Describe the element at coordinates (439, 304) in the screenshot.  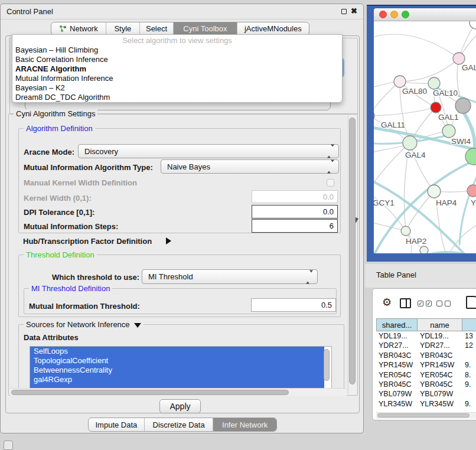
I see `deselect-check-icon` at that location.